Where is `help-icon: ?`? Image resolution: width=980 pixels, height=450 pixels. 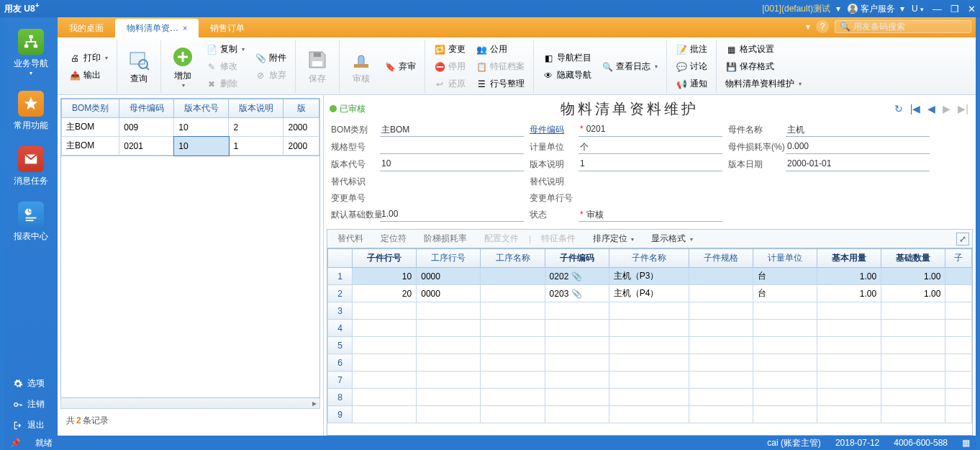
help-icon: ? is located at coordinates (822, 27).